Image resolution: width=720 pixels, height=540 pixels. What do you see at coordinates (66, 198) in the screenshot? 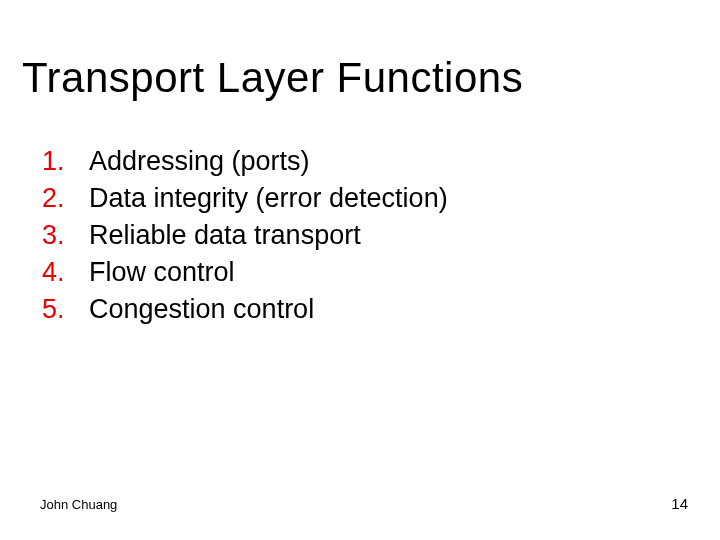
I see `list-number: 2.` at bounding box center [66, 198].